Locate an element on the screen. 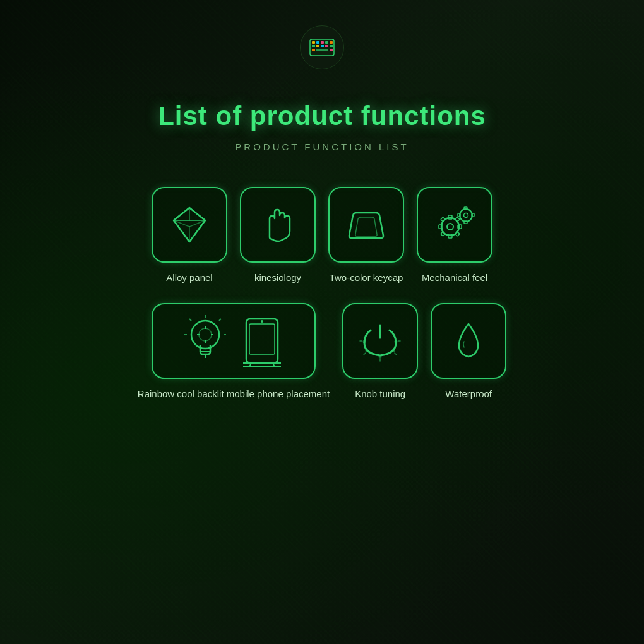 The height and width of the screenshot is (644, 644). mechanical-feel-label: Mechanical feel is located at coordinates (455, 278).